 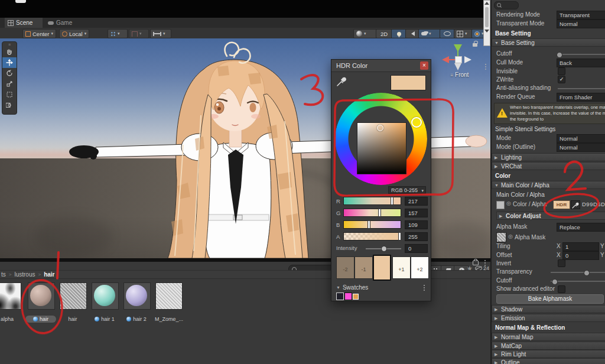 I want to click on tool-handle-button: ▾, so click(x=161, y=34).